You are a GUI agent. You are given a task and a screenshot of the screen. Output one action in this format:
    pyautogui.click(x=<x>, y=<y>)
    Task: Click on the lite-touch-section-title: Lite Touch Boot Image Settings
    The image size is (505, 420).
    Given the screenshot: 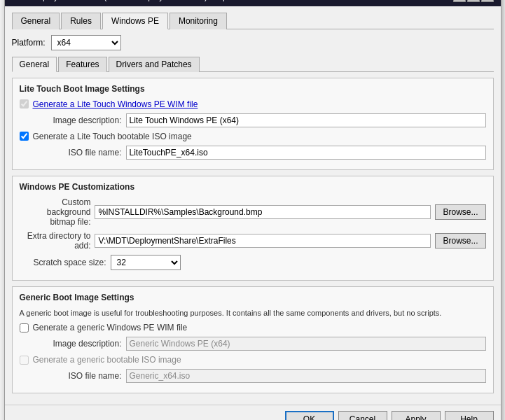 What is the action you would take?
    pyautogui.click(x=253, y=89)
    